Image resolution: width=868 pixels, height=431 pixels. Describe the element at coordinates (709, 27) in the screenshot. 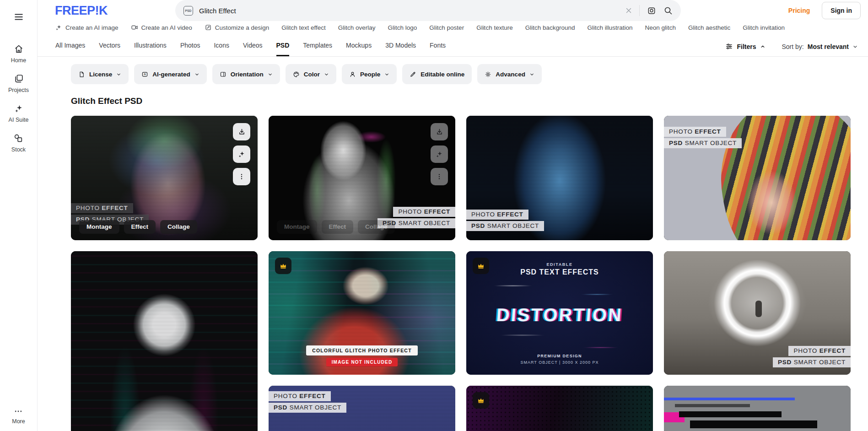

I see `quicklink: Glitch aesthetic` at that location.